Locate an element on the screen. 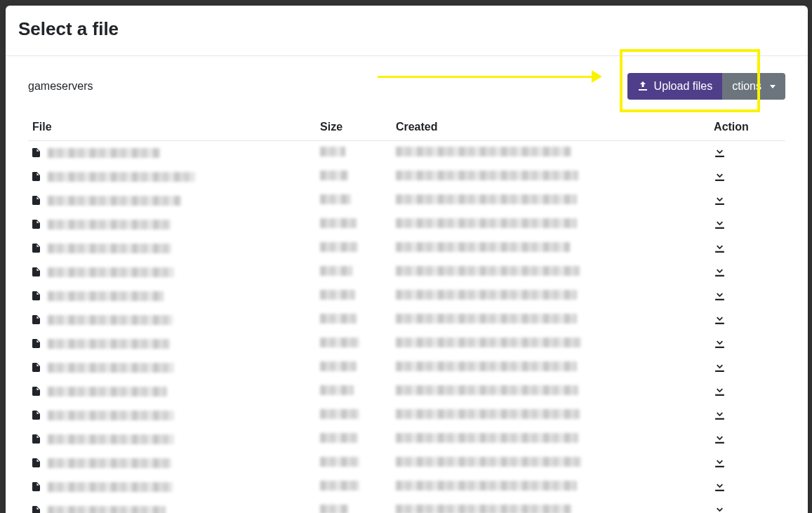 This screenshot has width=812, height=513. modal-header: Select a file is located at coordinates (407, 31).